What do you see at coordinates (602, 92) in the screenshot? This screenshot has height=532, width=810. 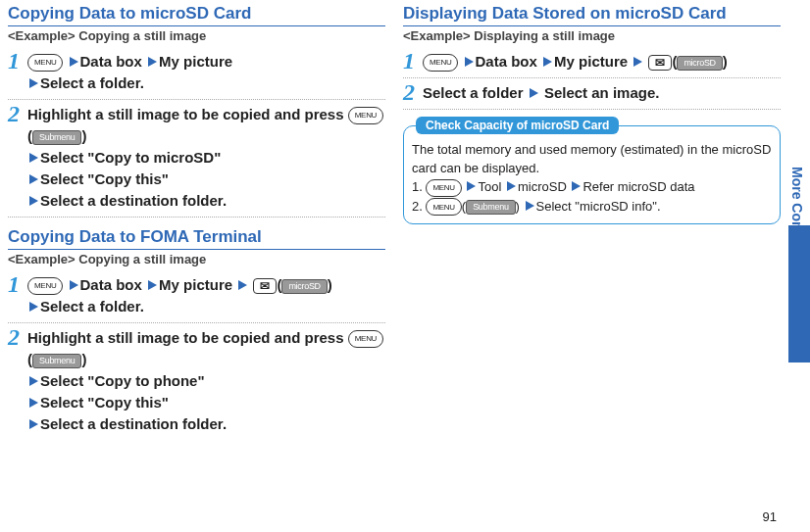 I see `text: Select an image.` at bounding box center [602, 92].